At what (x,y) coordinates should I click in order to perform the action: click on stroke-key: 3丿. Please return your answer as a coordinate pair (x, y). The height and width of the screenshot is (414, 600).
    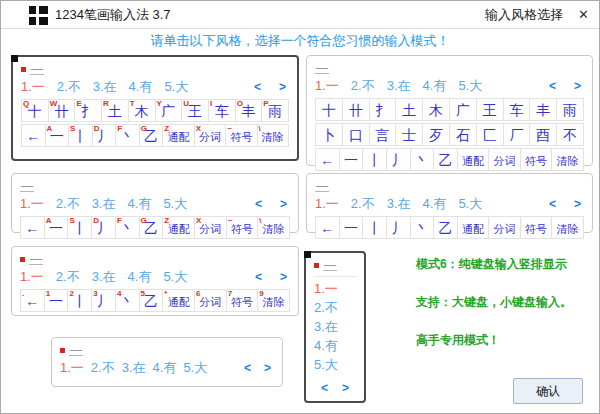
    Looking at the image, I should click on (104, 300).